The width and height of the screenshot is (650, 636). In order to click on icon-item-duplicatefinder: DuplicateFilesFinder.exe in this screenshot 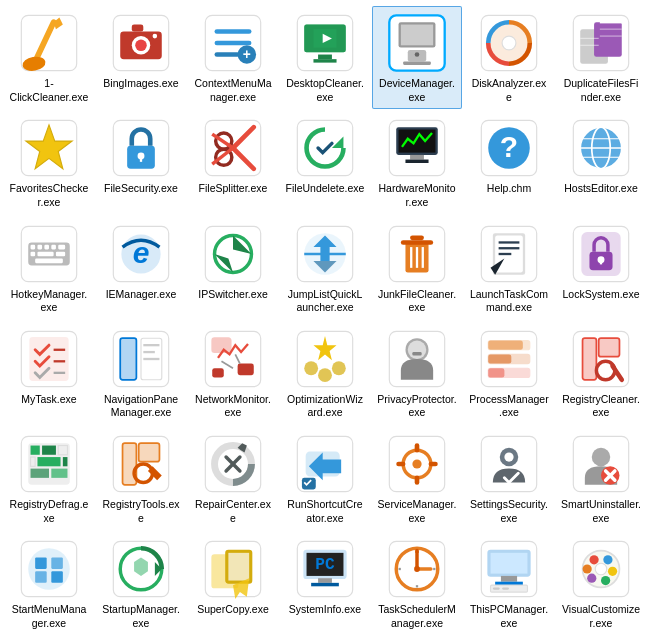, I will do `click(601, 58)`.